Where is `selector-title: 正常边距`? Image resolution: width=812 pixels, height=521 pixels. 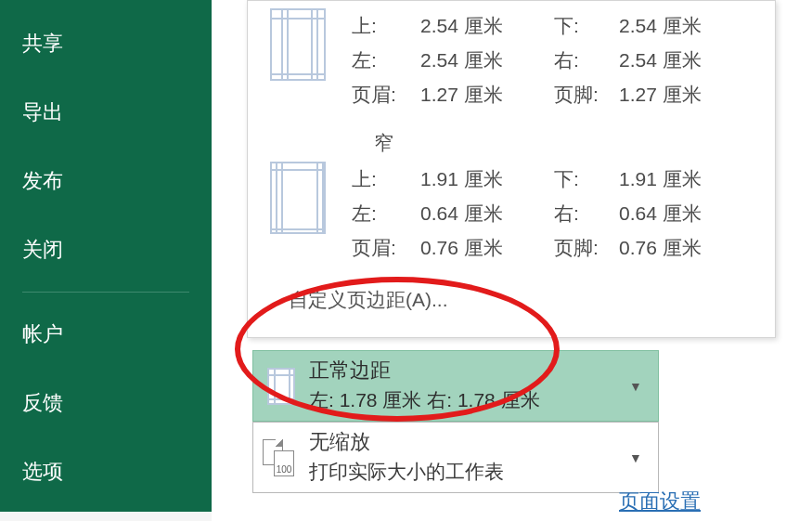 selector-title: 正常边距 is located at coordinates (461, 371).